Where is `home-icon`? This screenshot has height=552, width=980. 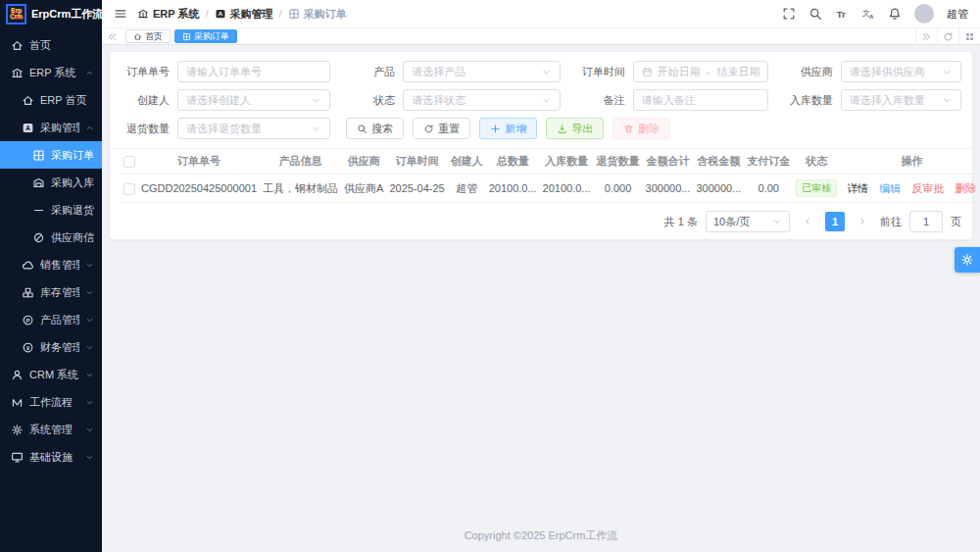
home-icon is located at coordinates (137, 37).